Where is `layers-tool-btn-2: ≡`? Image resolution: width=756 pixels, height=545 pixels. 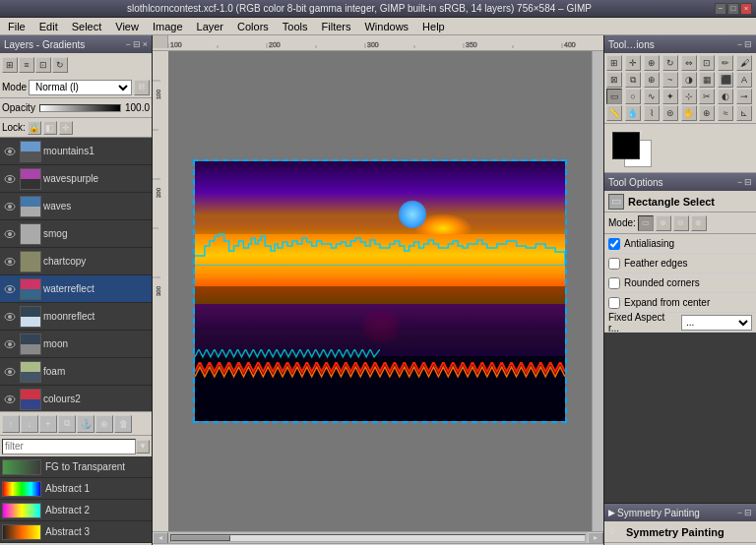 layers-tool-btn-2: ≡ is located at coordinates (27, 65).